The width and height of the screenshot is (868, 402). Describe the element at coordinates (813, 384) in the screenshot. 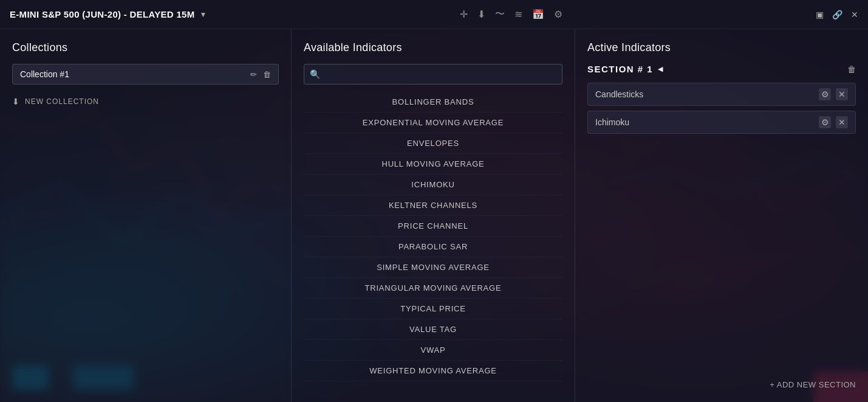

I see `add-section-button: + ADD NEW SECTION` at that location.